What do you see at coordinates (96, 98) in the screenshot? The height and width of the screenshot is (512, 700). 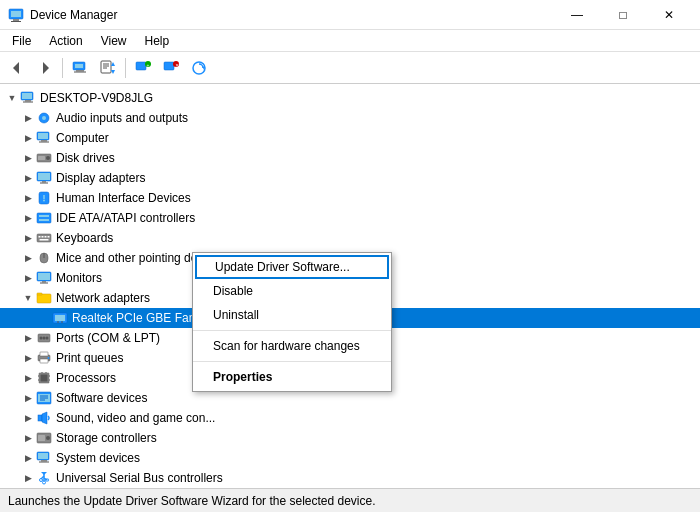 I see `root-label: DESKTOP-V9D8JLG` at bounding box center [96, 98].